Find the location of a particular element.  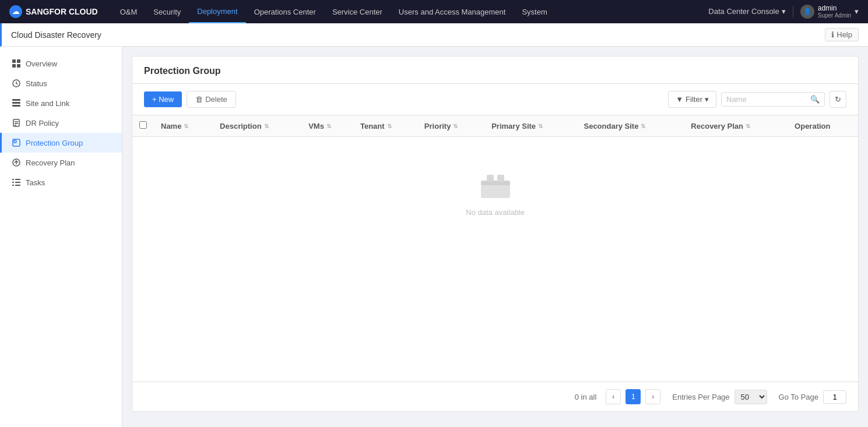

help-button: ℹ Help is located at coordinates (842, 35).